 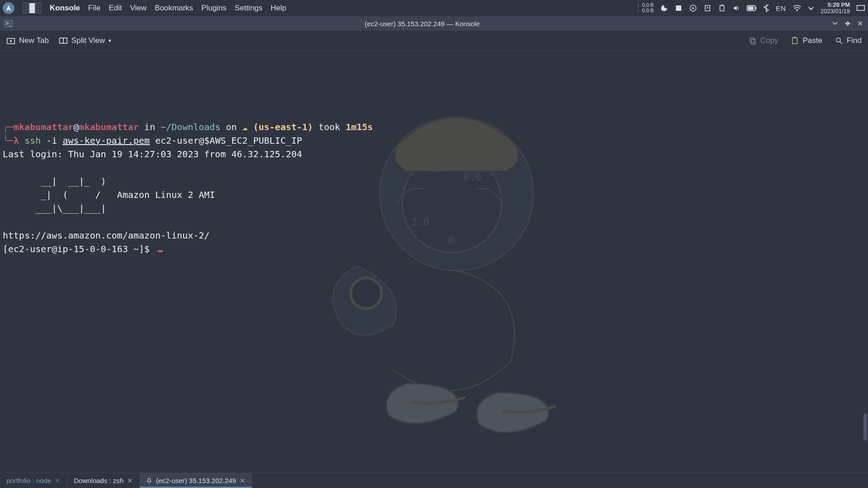 What do you see at coordinates (152, 154) in the screenshot?
I see `last-login-line: Last login: Thu Jan 19 14:27:03 2023 fro…` at bounding box center [152, 154].